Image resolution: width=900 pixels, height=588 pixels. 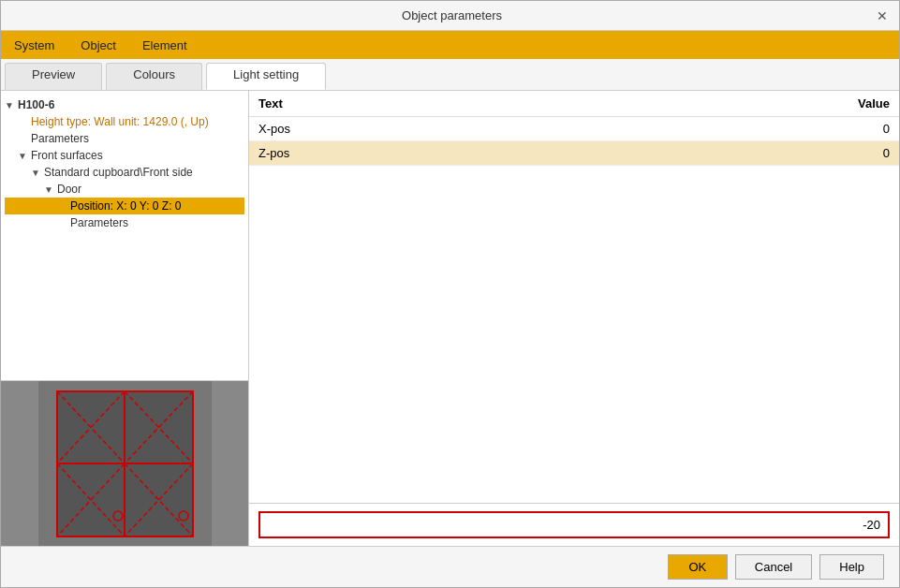 I want to click on tabs-bar: Preview Colours Light setting, so click(x=450, y=75).